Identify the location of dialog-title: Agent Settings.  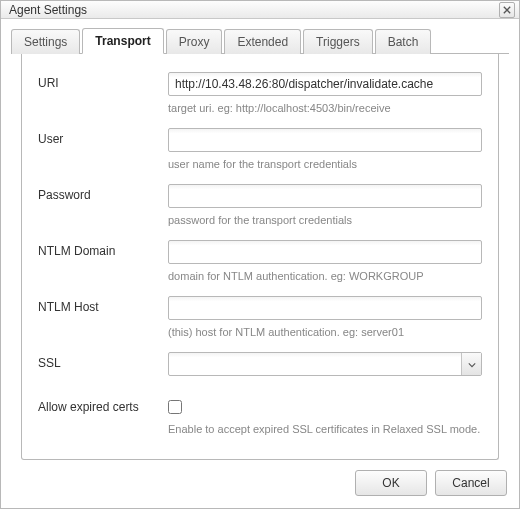
(48, 10).